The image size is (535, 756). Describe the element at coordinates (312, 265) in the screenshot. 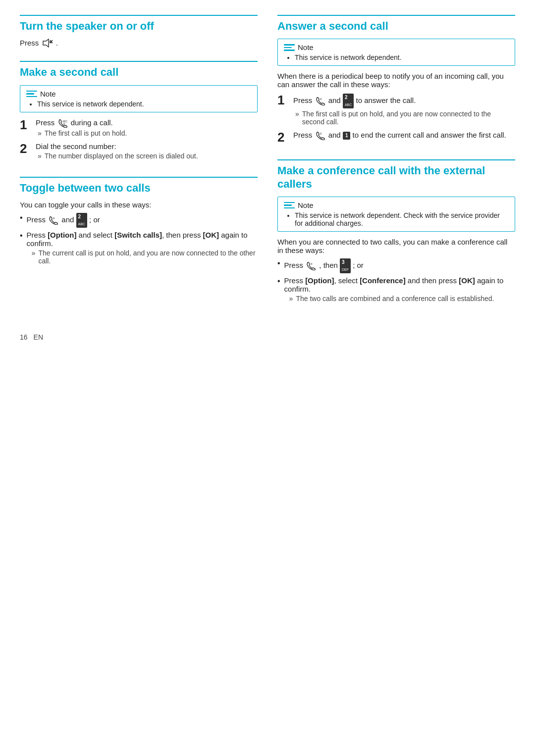

I see `phone-icon-conference1: R` at that location.